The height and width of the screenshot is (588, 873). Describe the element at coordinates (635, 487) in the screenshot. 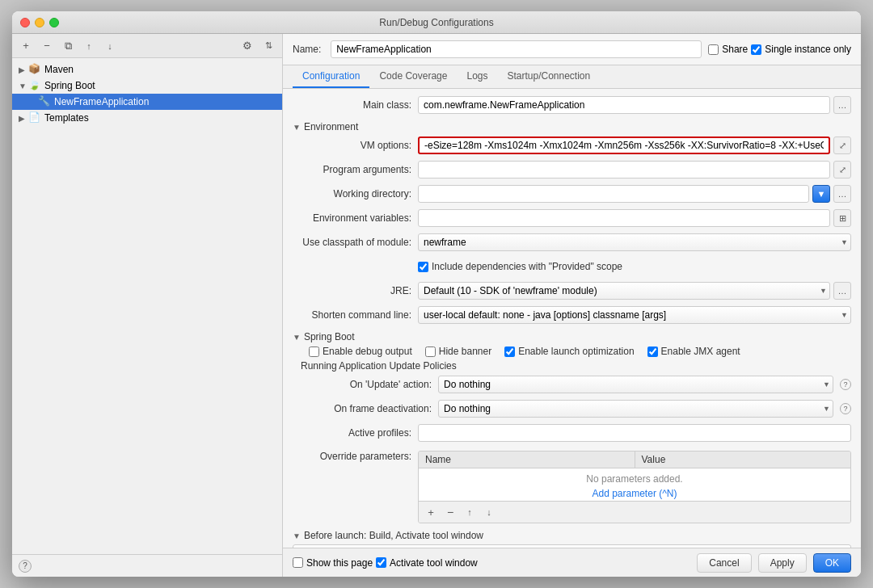

I see `override-table: Name Value No parameters added. Add para…` at that location.